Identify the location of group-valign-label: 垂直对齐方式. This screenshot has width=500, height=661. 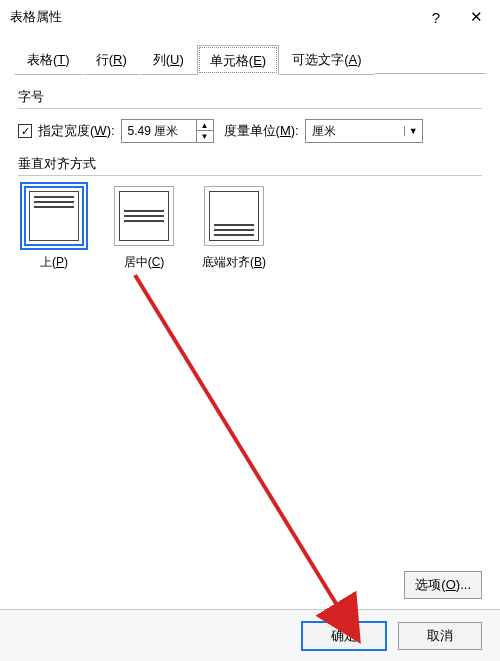
(250, 164).